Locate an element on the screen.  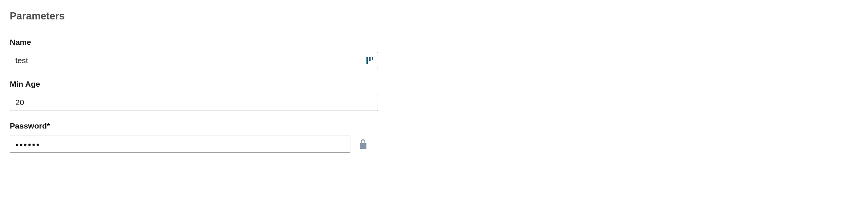
lock-icon is located at coordinates (363, 144).